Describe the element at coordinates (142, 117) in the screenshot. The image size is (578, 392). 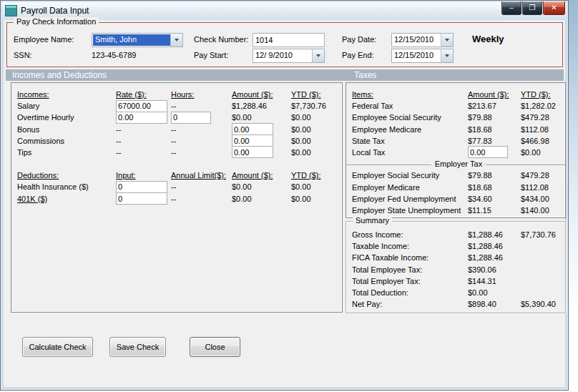
I see `overtime-rate-input` at that location.